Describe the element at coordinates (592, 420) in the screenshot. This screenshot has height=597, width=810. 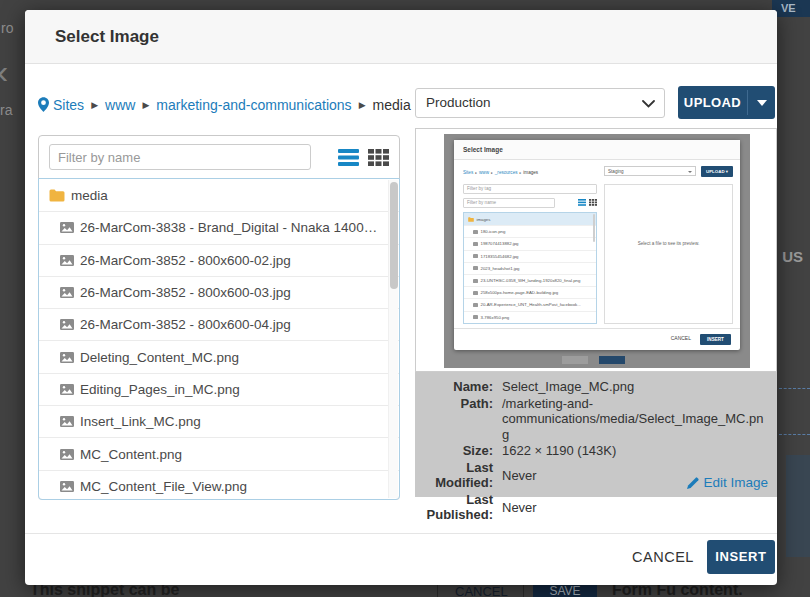
I see `detail-row: Path: /marketing-and-communications/medi…` at that location.